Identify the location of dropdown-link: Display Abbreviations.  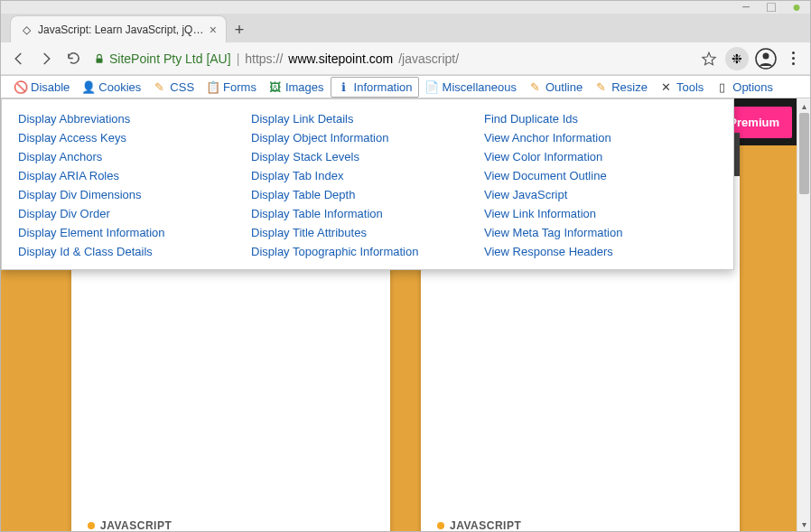
(135, 119).